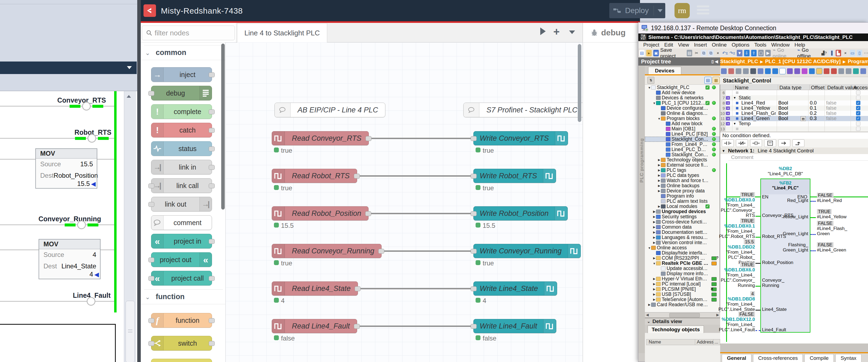 Image resolution: width=868 pixels, height=362 pixels. Describe the element at coordinates (852, 53) in the screenshot. I see `toolbar-icon: ▭` at that location.